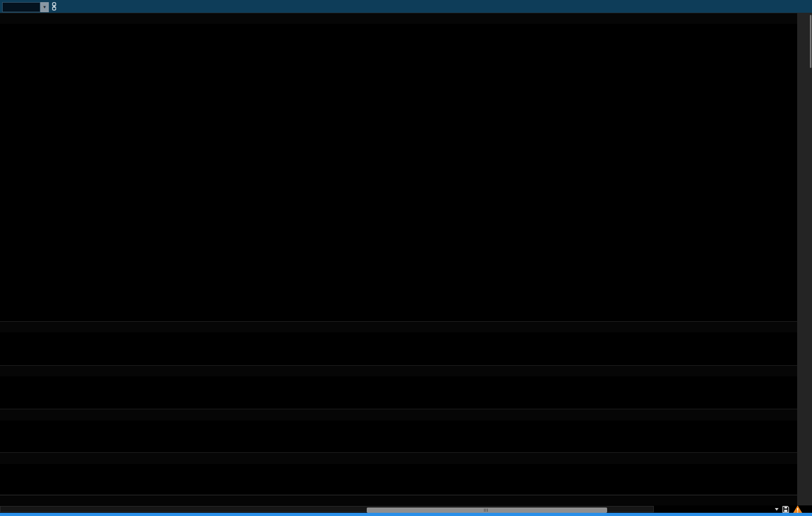 Image resolution: width=812 pixels, height=516 pixels. What do you see at coordinates (399, 500) in the screenshot?
I see `time-axis` at bounding box center [399, 500].